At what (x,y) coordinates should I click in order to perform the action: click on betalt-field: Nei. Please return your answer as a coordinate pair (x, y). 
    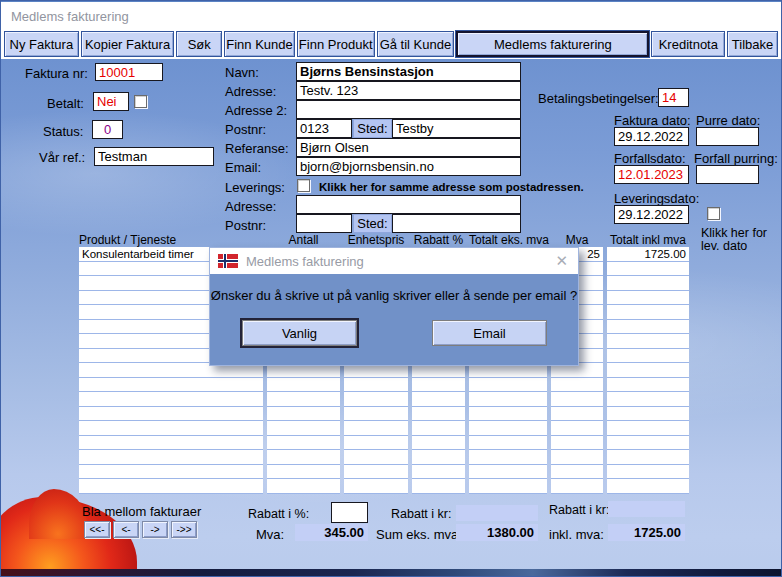
    Looking at the image, I should click on (111, 102).